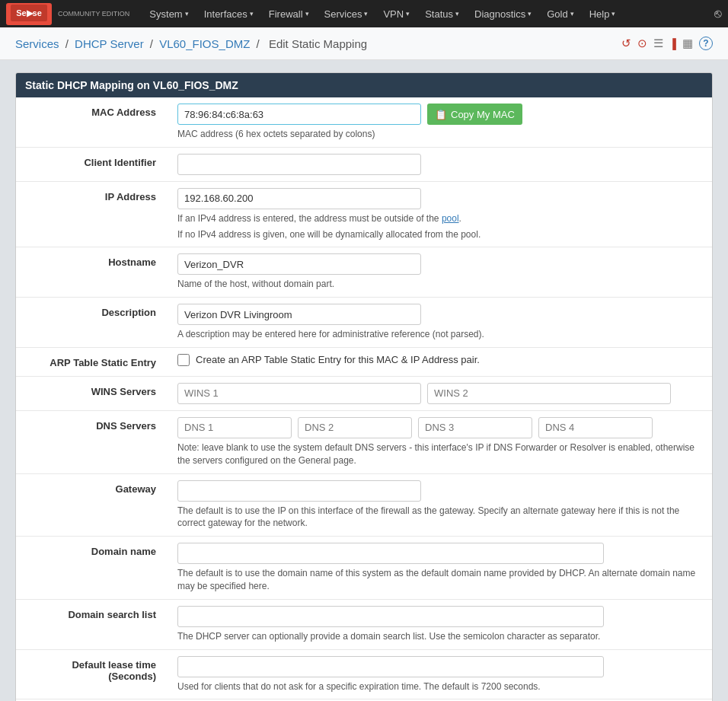 The width and height of the screenshot is (728, 701). Describe the element at coordinates (364, 624) in the screenshot. I see `row-domain-search: Domain search list The DHCP server can o…` at that location.